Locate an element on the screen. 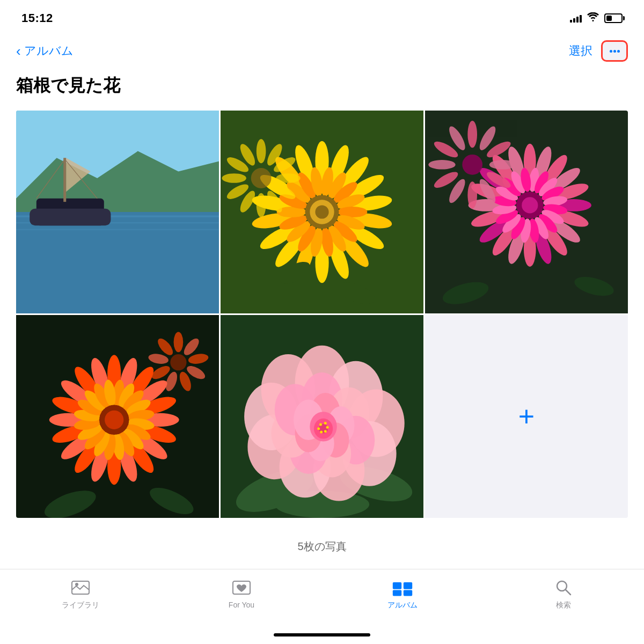  photo-count: 5枚の写真 is located at coordinates (322, 546).